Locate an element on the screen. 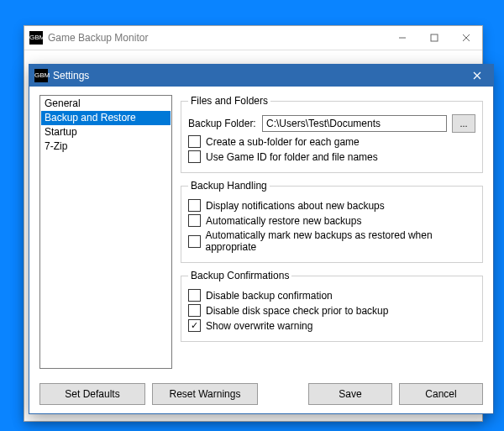  auto-restore-label: Automatically restore new backups is located at coordinates (284, 221).